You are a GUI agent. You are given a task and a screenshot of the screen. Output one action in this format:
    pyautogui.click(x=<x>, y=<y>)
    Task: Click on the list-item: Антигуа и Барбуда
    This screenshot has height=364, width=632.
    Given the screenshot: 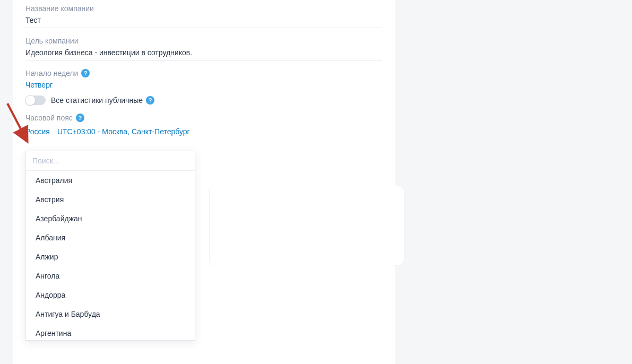 What is the action you would take?
    pyautogui.click(x=110, y=314)
    